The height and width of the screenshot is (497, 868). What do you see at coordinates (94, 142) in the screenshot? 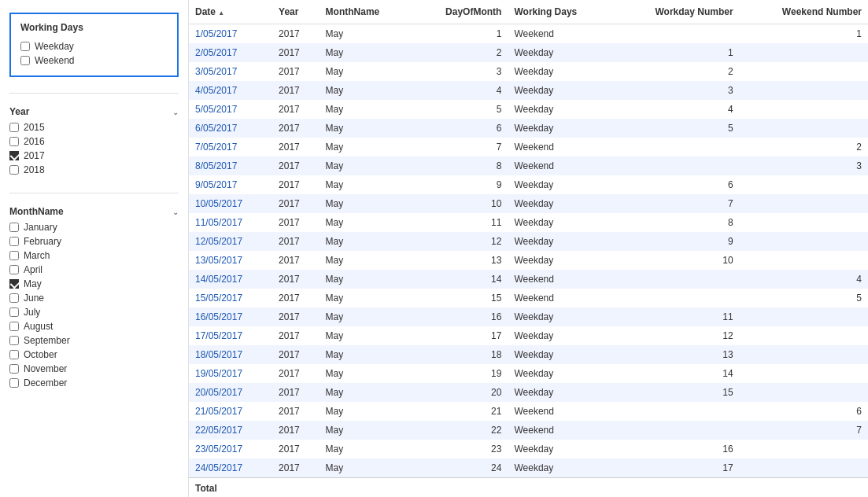
I see `year-option-2016: 2016` at bounding box center [94, 142].